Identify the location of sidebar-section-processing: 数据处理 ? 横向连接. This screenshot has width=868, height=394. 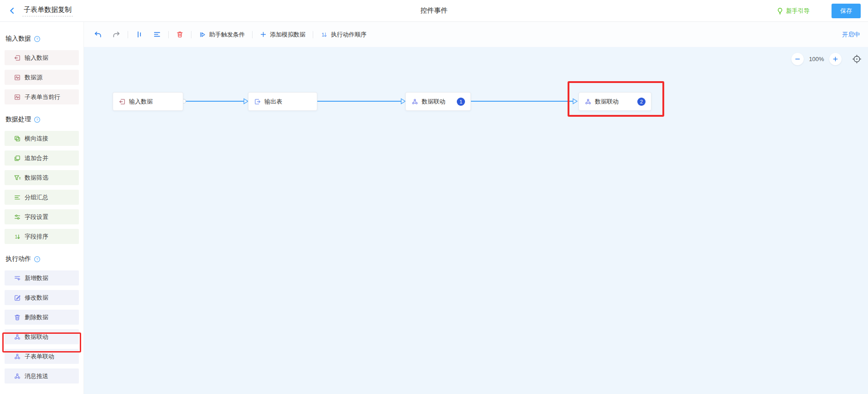
(44, 180).